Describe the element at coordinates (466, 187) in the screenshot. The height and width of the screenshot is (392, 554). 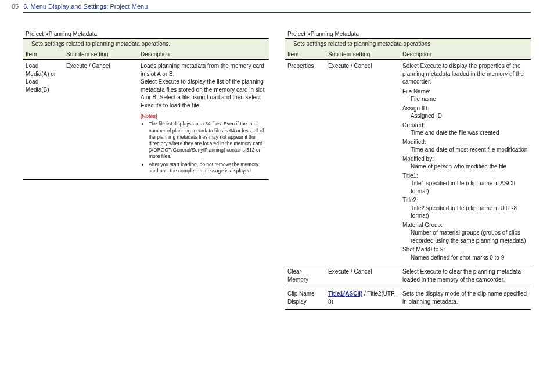
I see `def-val: Title1 specified in file (clip name in A…` at that location.